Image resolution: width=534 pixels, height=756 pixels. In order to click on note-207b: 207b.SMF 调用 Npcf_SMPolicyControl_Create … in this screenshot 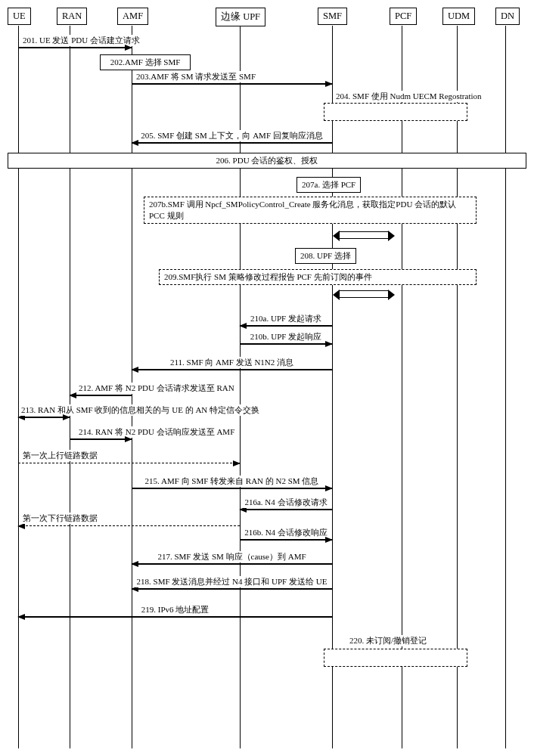, I will do `click(310, 210)`.